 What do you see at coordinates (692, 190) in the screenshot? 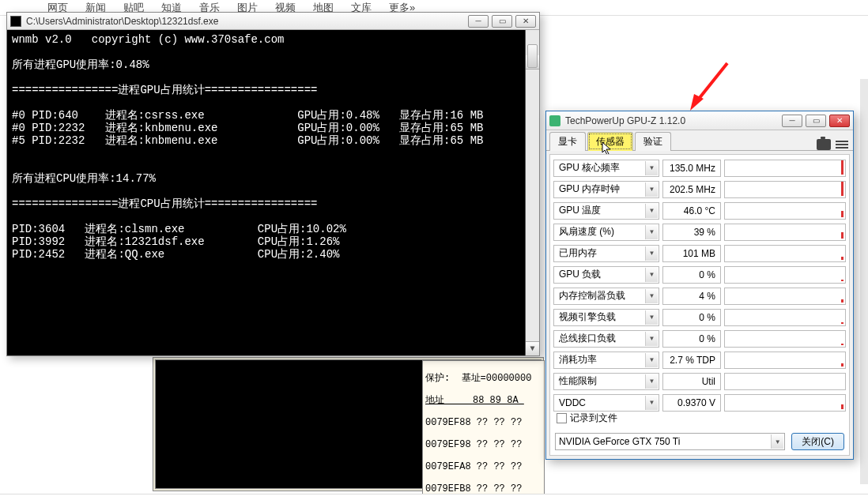
I see `sensor-value: 202.5 MHz` at bounding box center [692, 190].